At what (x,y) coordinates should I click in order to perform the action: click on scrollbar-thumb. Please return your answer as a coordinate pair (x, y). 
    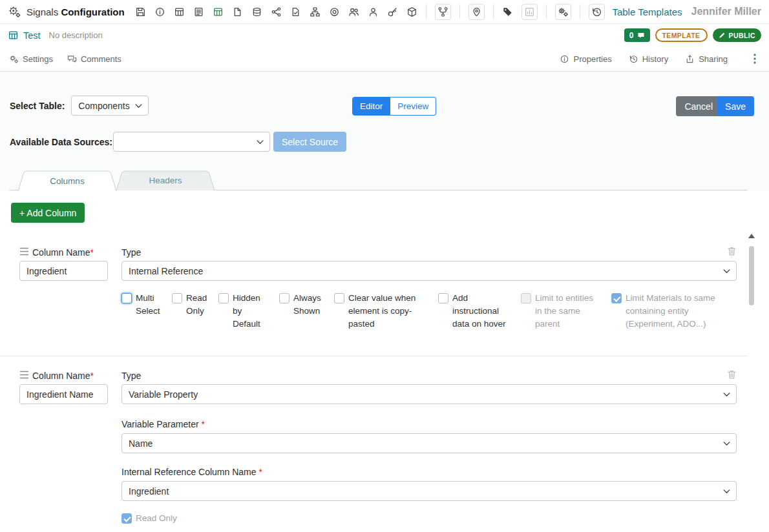
    Looking at the image, I should click on (752, 276).